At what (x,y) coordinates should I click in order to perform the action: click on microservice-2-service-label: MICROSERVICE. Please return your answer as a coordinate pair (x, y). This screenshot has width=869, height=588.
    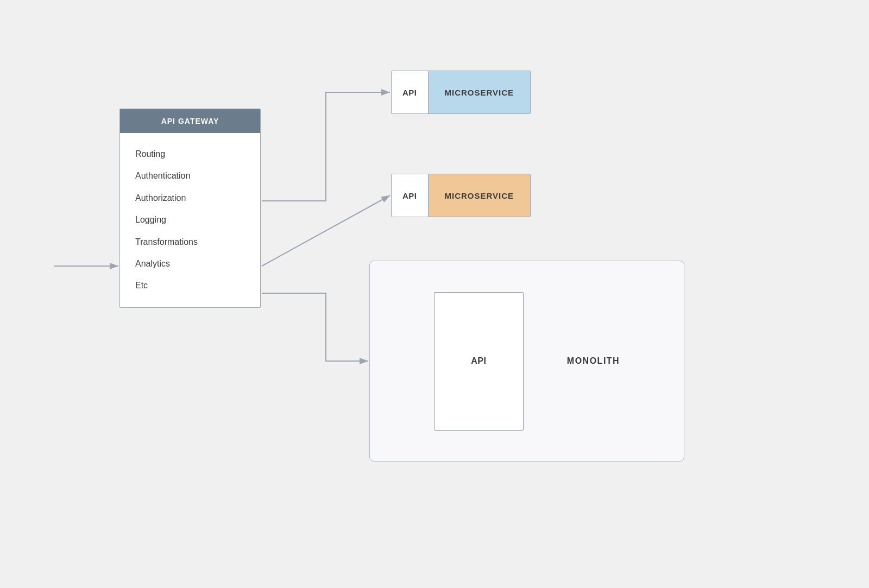
    Looking at the image, I should click on (480, 195).